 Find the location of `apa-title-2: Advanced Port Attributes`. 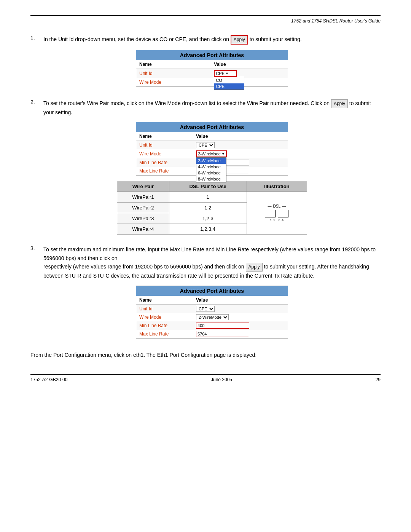

apa-title-2: Advanced Port Attributes is located at coordinates (212, 127).